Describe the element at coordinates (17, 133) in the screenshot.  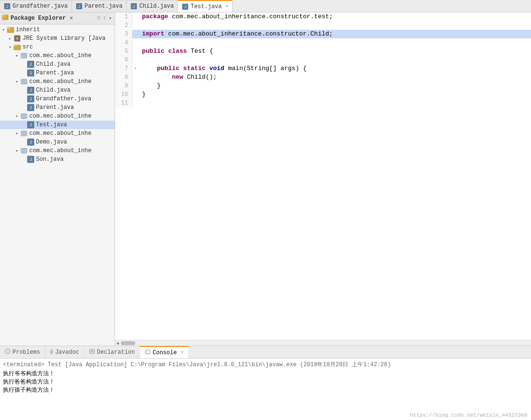
I see `tree-arrow-pkg4: ▾` at that location.